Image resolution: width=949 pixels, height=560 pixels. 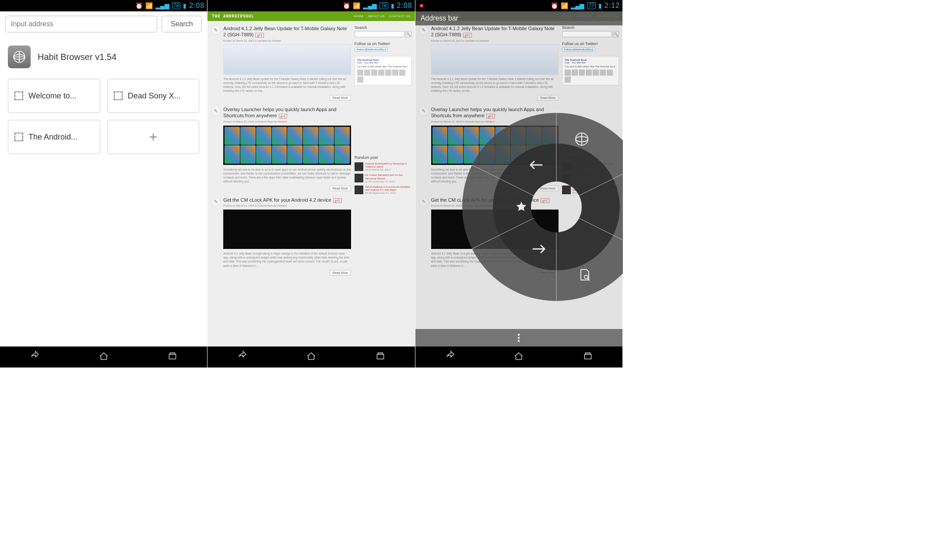 I want to click on bottom-menu-bar, so click(x=519, y=338).